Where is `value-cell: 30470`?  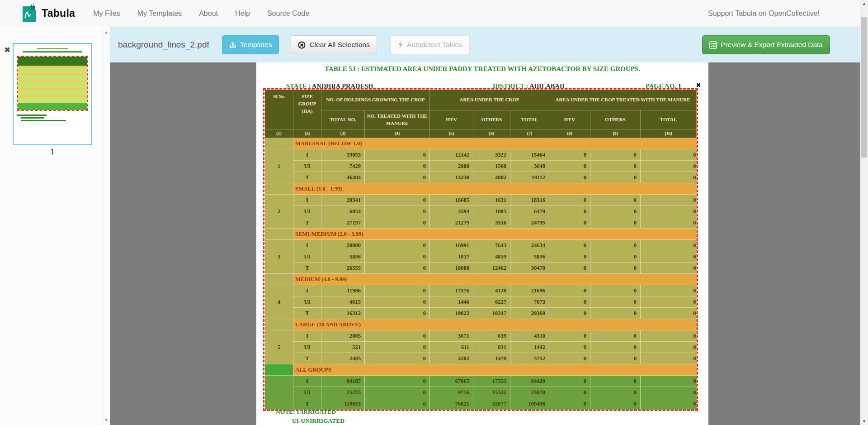
value-cell: 30470 is located at coordinates (530, 268).